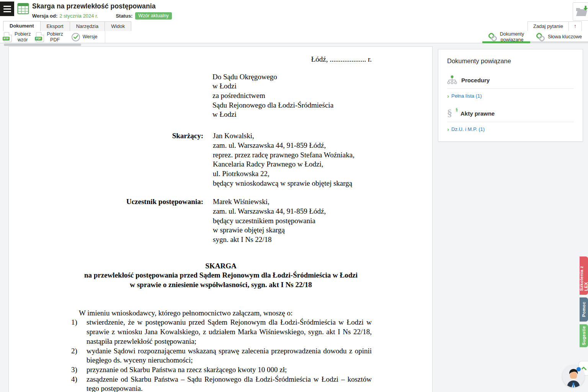  I want to click on related-documents-toggle: Dokumenty powiązane, so click(506, 37).